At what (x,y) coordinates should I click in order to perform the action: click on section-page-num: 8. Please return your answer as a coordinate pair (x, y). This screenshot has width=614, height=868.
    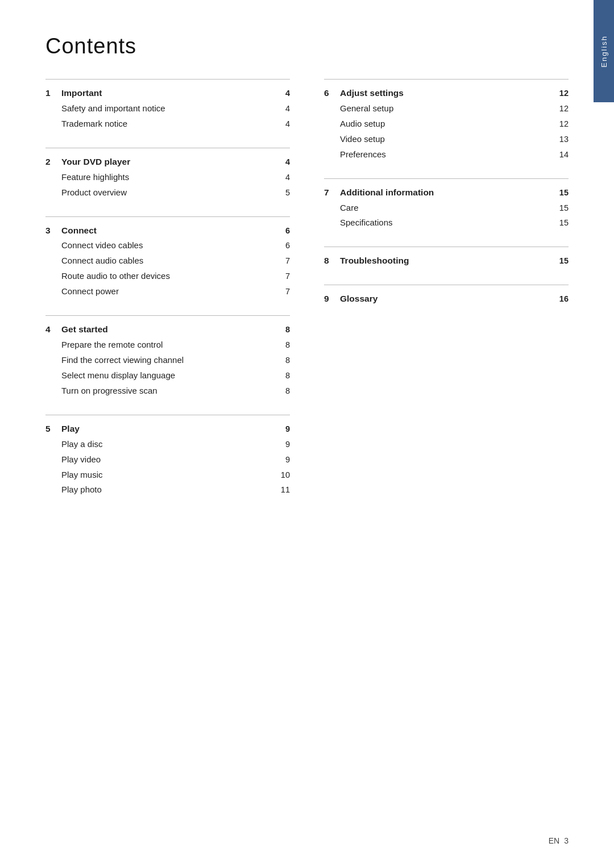
    Looking at the image, I should click on (284, 330).